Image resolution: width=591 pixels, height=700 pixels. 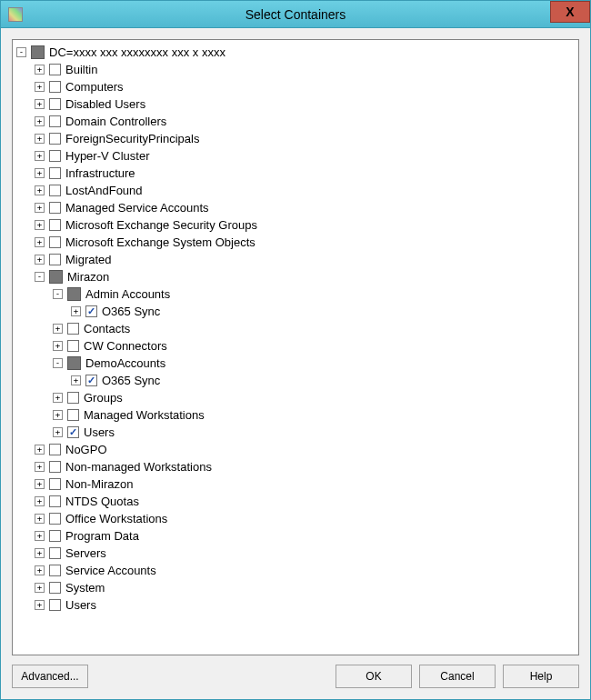 I want to click on tree-node-label: Microsoft Exchange System Objects, so click(x=160, y=242).